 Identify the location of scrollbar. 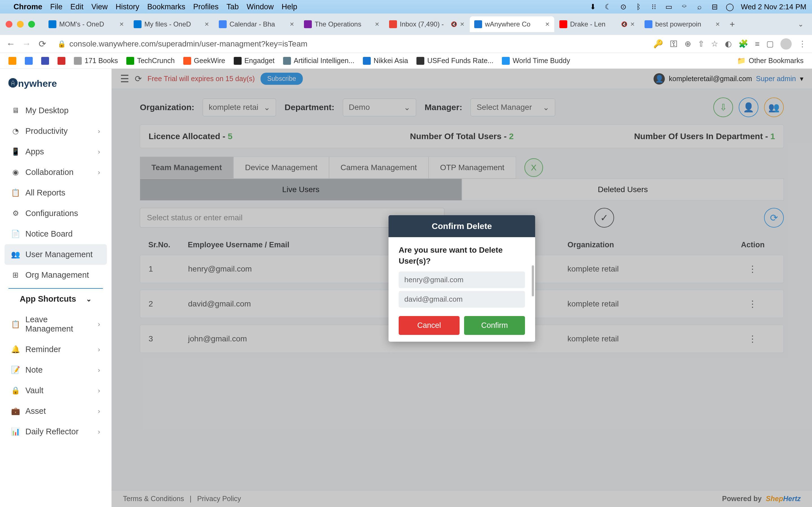
(533, 281).